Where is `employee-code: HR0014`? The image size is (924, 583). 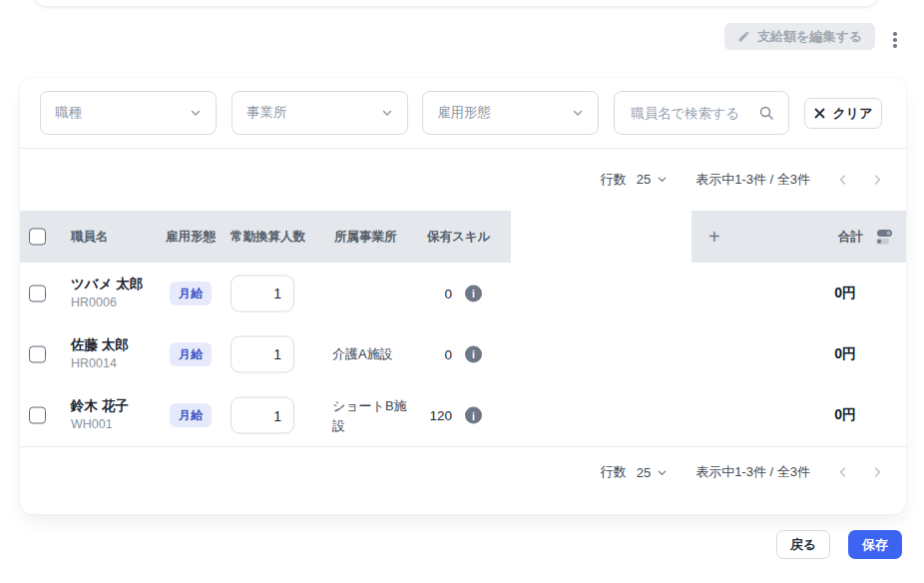 employee-code: HR0014 is located at coordinates (100, 363).